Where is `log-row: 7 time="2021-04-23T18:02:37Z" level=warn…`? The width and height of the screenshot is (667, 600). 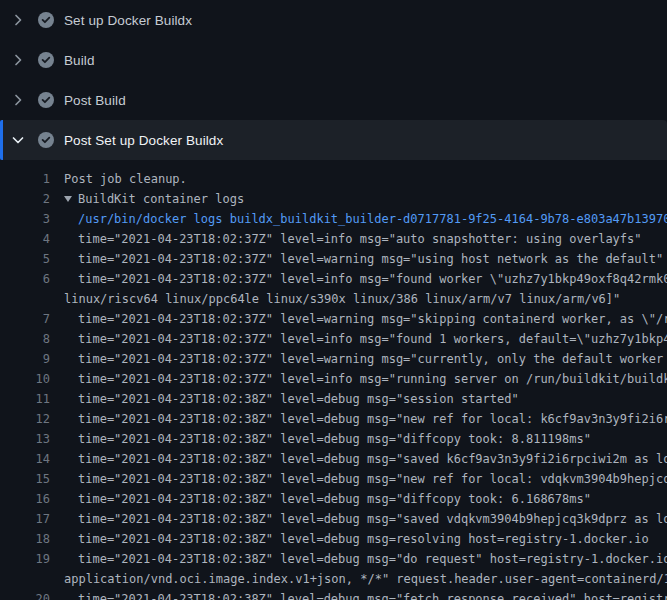 log-row: 7 time="2021-04-23T18:02:37Z" level=warn… is located at coordinates (334, 319).